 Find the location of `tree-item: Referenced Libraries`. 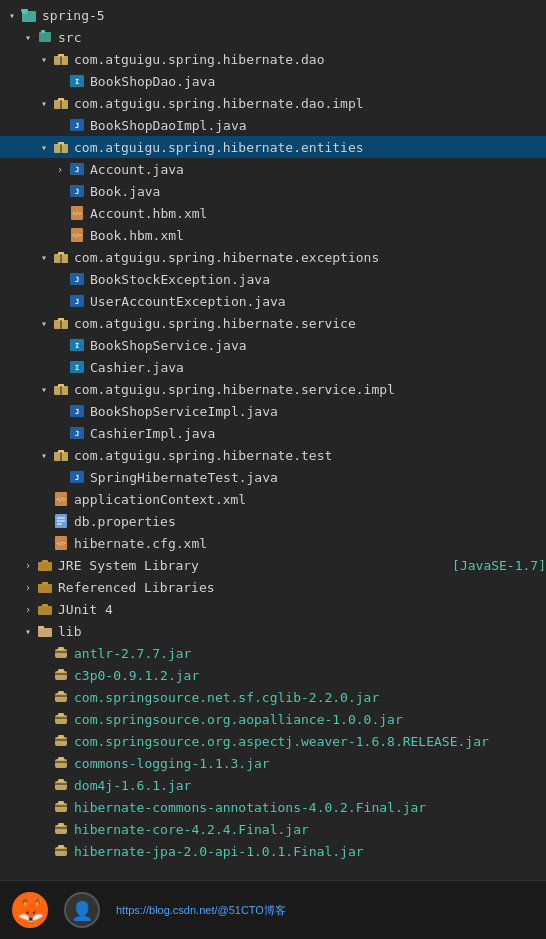

tree-item: Referenced Libraries is located at coordinates (273, 587).